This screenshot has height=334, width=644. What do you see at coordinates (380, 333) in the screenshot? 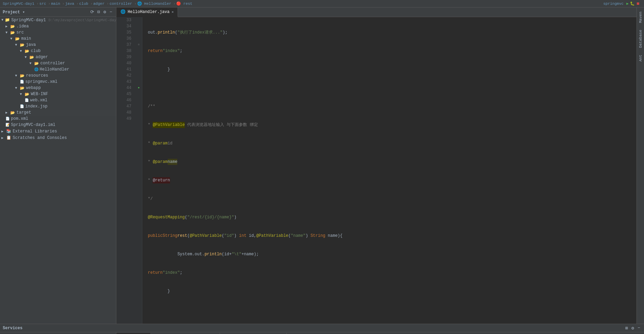
I see `log-panel: 🐱 Server ✕ 🐱 Tomcat Localhost Log ✕ 🐱 To…` at bounding box center [380, 333].